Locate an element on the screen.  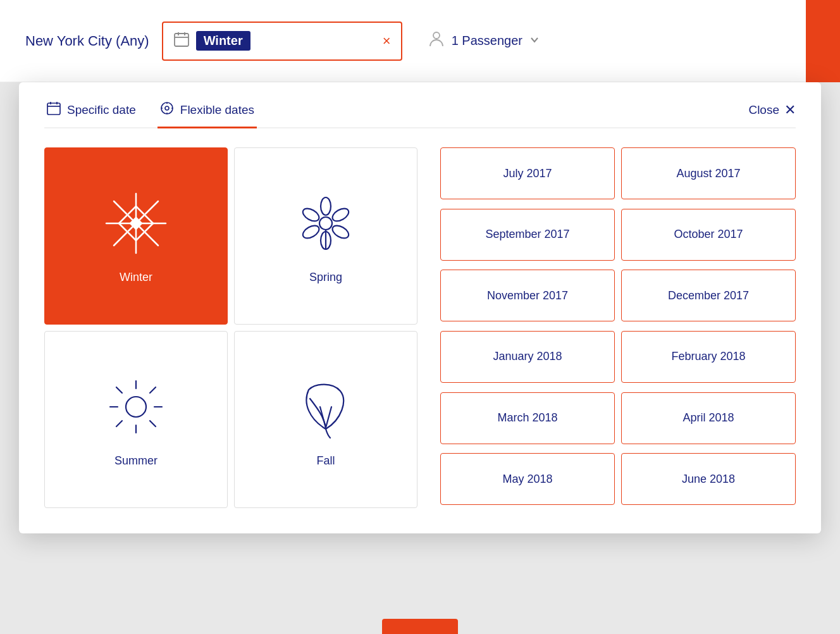
calendar-icon is located at coordinates (182, 41).